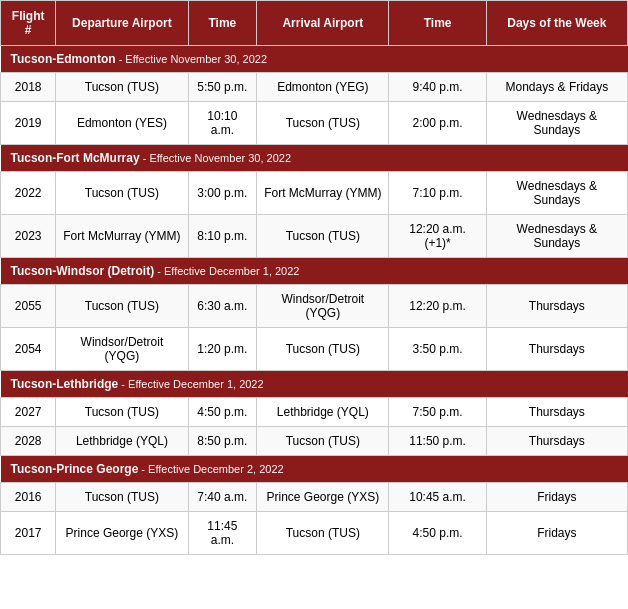  I want to click on flight-number-cell: 2055, so click(28, 306).